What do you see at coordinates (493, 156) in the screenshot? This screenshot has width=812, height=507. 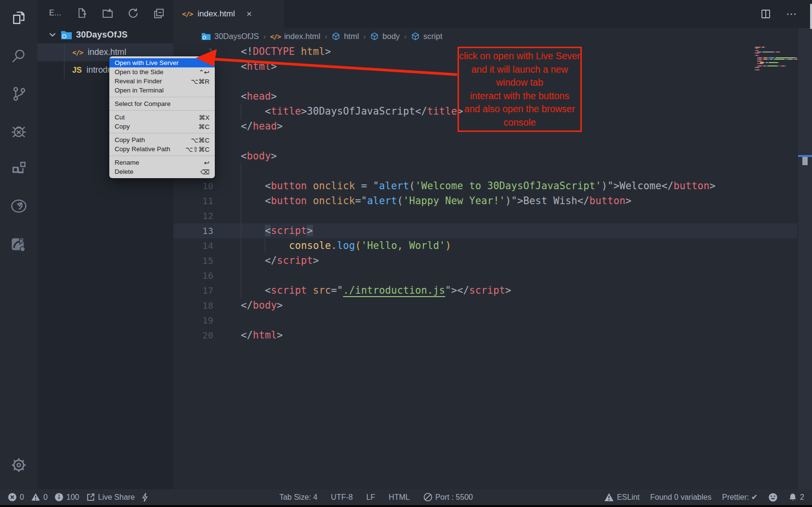 I see `code-line-8: 8<body>` at bounding box center [493, 156].